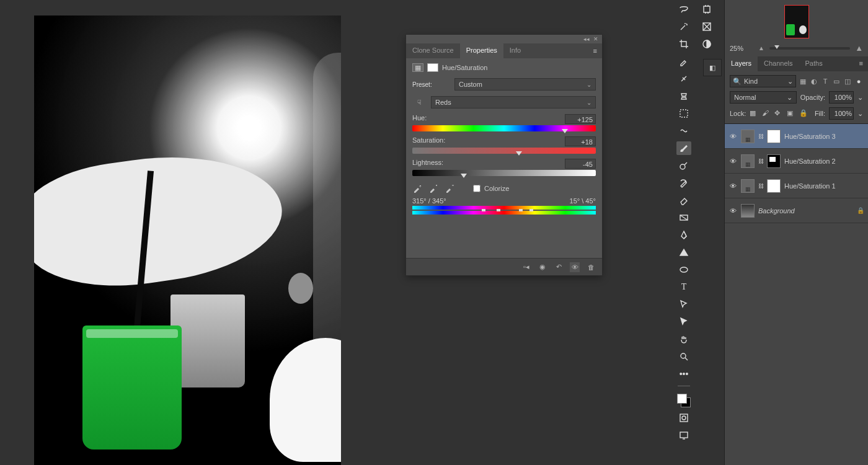 The width and height of the screenshot is (868, 465). What do you see at coordinates (766, 113) in the screenshot?
I see `lock-paint-icon: 🖌` at bounding box center [766, 113].